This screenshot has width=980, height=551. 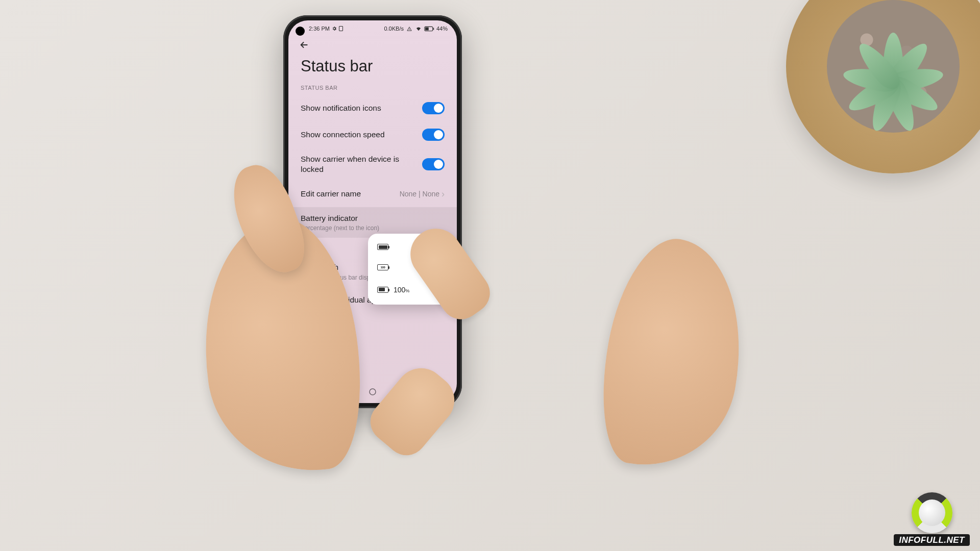 What do you see at coordinates (343, 135) in the screenshot?
I see `row-title: Show connection speed` at bounding box center [343, 135].